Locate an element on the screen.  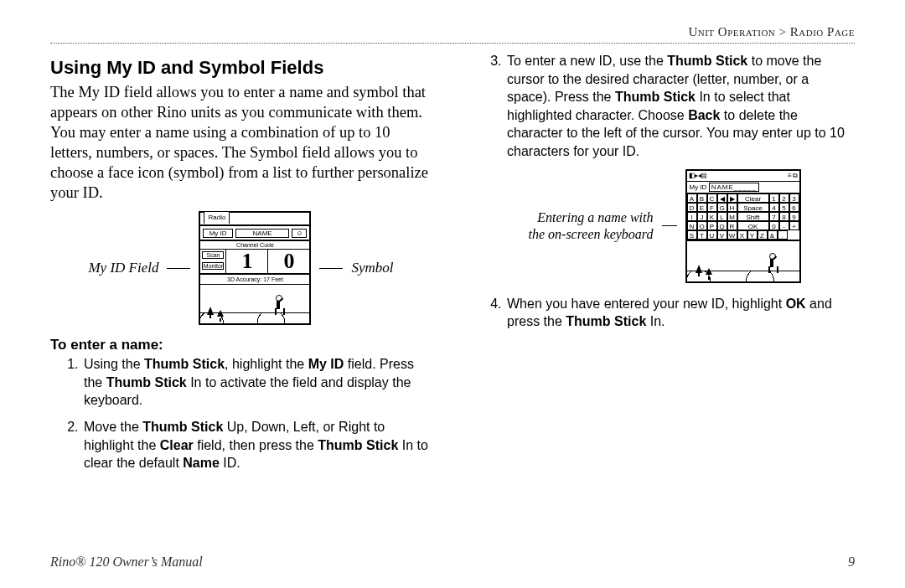
my-id-value: NAME is located at coordinates (263, 233).